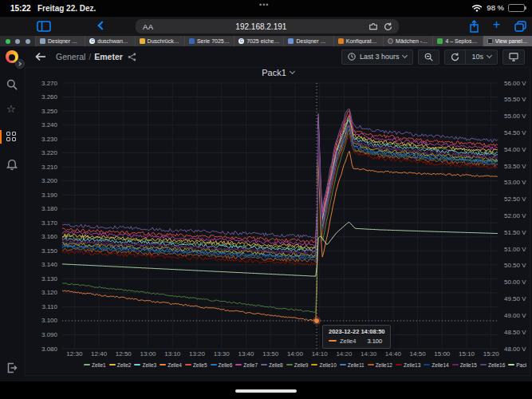 This screenshot has width=532, height=399. Describe the element at coordinates (49, 350) in the screenshot. I see `y-axis-left-label: 3.080` at that location.